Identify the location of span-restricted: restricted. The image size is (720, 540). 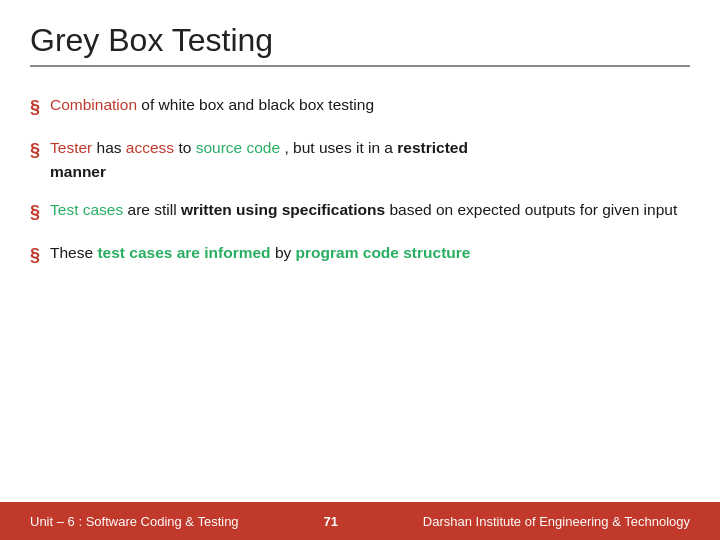
(432, 148).